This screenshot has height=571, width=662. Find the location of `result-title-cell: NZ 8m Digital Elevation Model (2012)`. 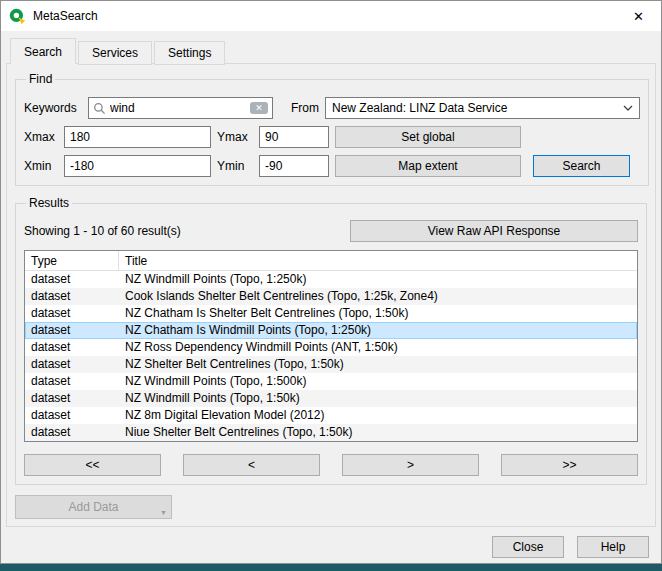

result-title-cell: NZ 8m Digital Elevation Model (2012) is located at coordinates (378, 416).